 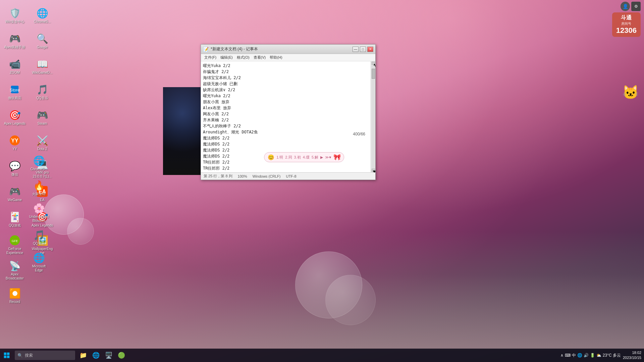 What do you see at coordinates (591, 355) in the screenshot?
I see `system-tray: ∧ ⌨ 中 🌐 🔊 🔋 ⛅ 23°C 多云` at bounding box center [591, 355].